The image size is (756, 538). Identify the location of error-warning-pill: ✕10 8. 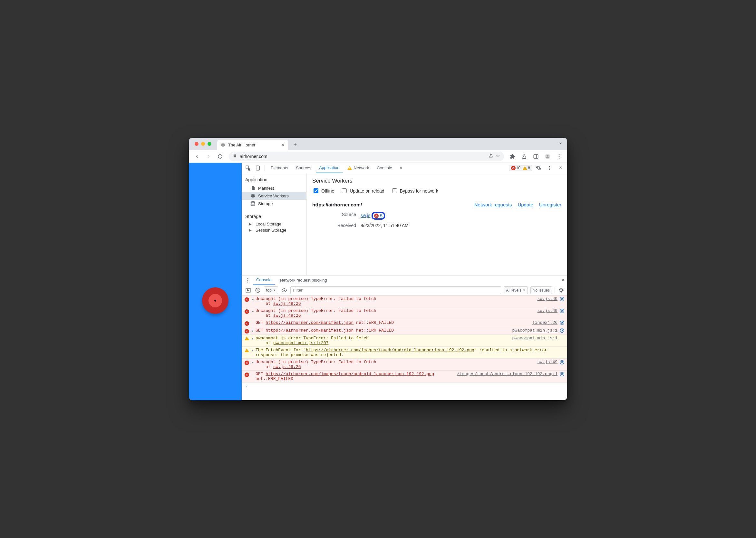
(520, 168).